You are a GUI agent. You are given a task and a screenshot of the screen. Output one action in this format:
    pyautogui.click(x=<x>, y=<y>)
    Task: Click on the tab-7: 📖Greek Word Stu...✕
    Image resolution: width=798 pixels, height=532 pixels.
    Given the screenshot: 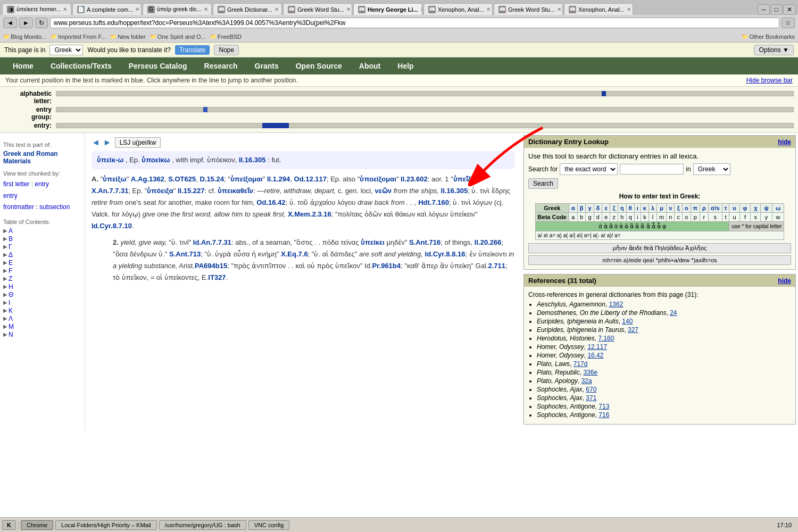 What is the action you would take?
    pyautogui.click(x=528, y=9)
    